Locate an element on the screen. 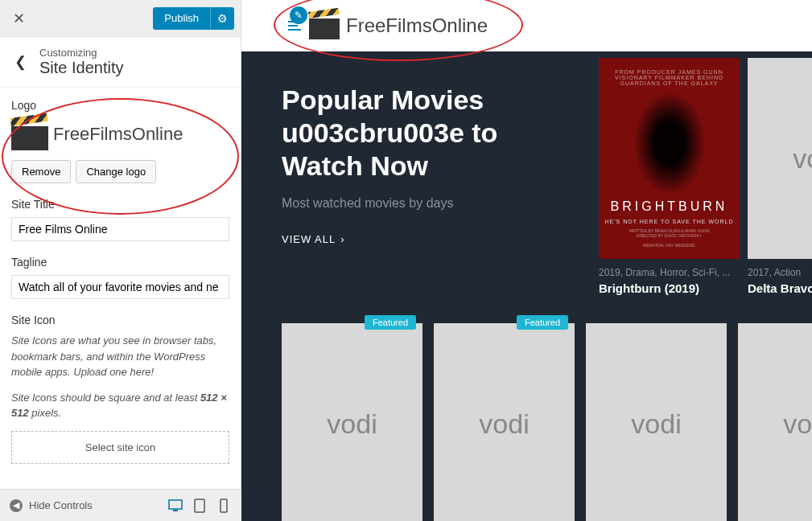 Image resolution: width=812 pixels, height=521 pixels. site-icon-field: Site Icon Site Icons are what you see in… is located at coordinates (121, 389).